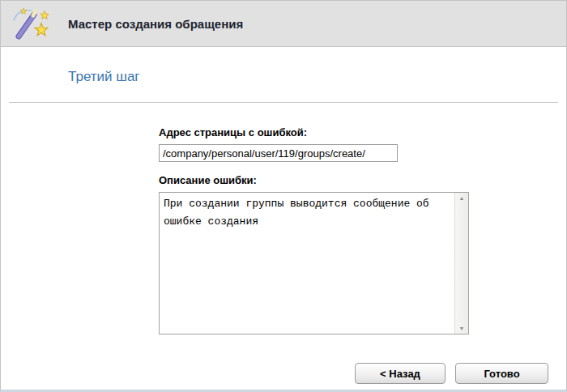 The width and height of the screenshot is (567, 392). I want to click on finish-button: Готово, so click(502, 373).